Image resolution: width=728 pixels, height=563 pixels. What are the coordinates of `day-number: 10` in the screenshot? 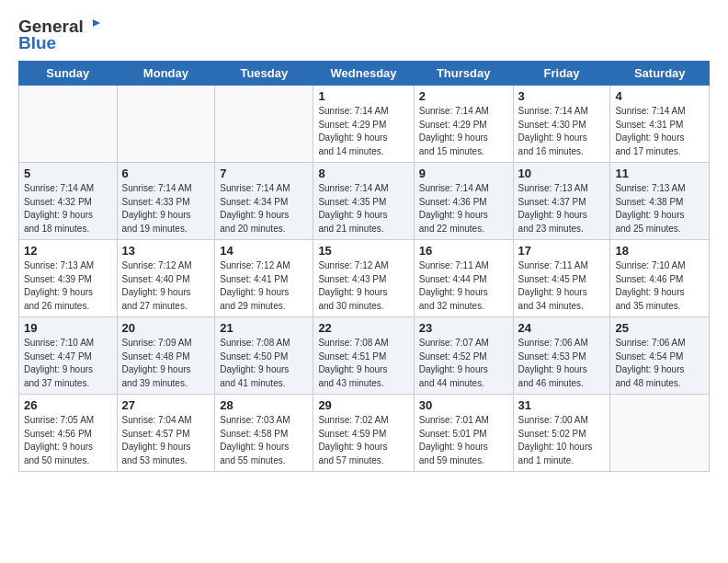 It's located at (563, 173).